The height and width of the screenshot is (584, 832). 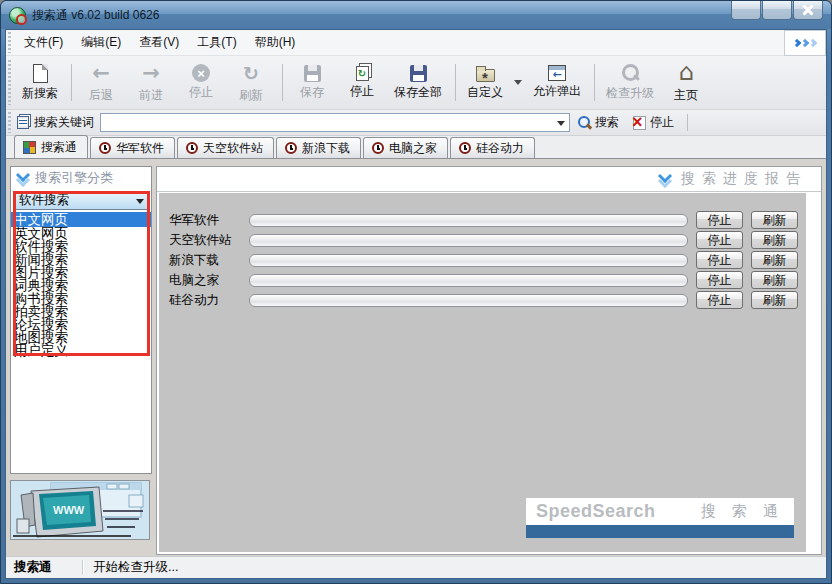 What do you see at coordinates (251, 82) in the screenshot?
I see `toolbar-button: 刷新` at bounding box center [251, 82].